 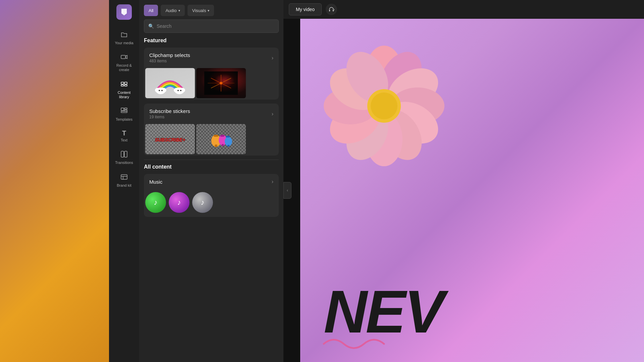 I want to click on thumbnail-bell, so click(x=221, y=139).